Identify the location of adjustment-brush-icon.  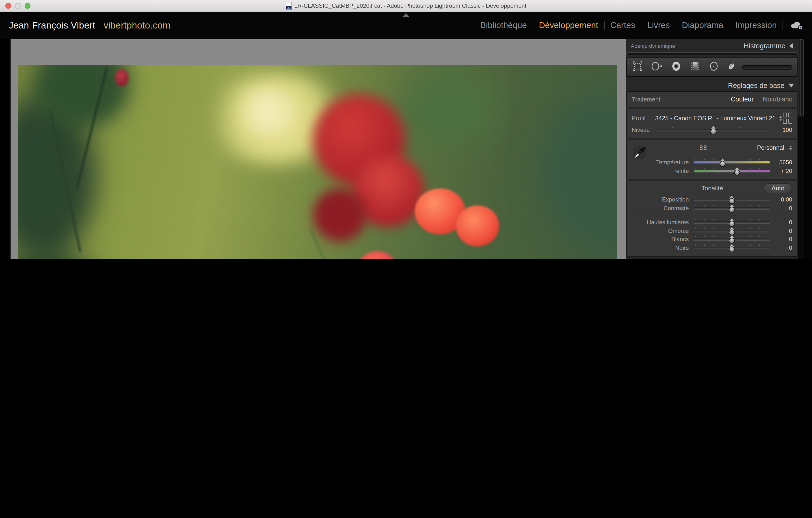
(732, 67).